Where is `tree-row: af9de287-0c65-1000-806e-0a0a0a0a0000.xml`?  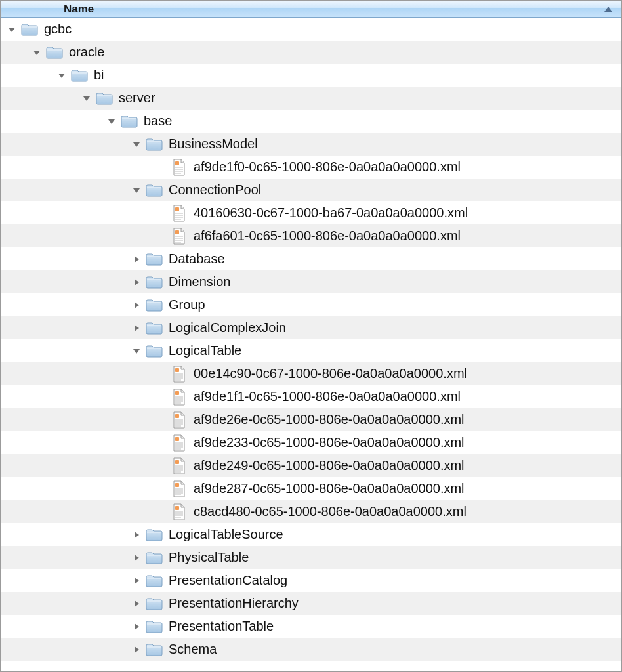 tree-row: af9de287-0c65-1000-806e-0a0a0a0a0000.xml is located at coordinates (311, 488).